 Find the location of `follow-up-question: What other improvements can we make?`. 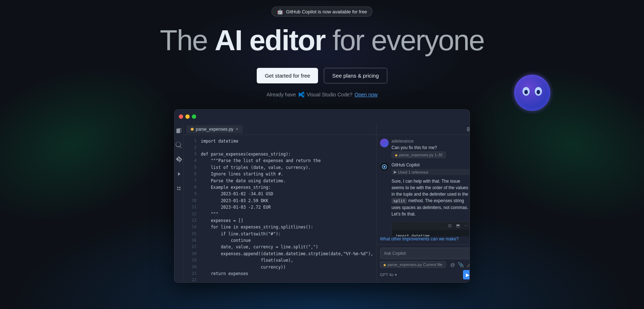

follow-up-question: What other improvements can we make? is located at coordinates (423, 240).